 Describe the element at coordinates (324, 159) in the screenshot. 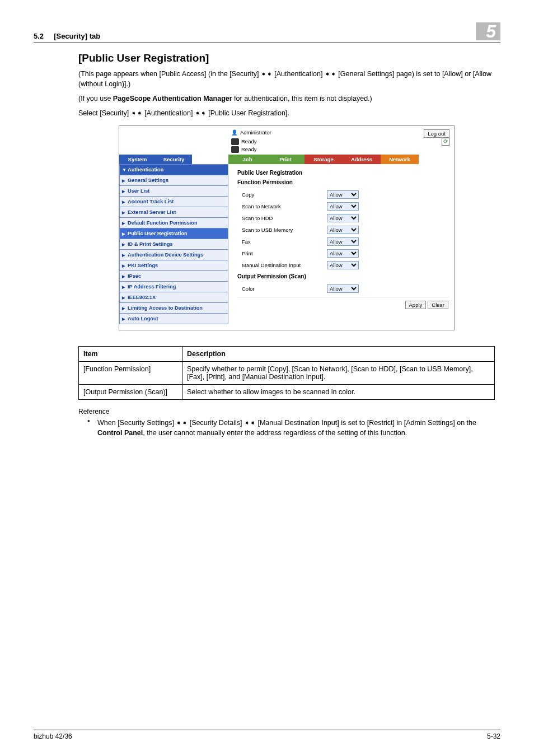

I see `tab-storage: Storage` at that location.